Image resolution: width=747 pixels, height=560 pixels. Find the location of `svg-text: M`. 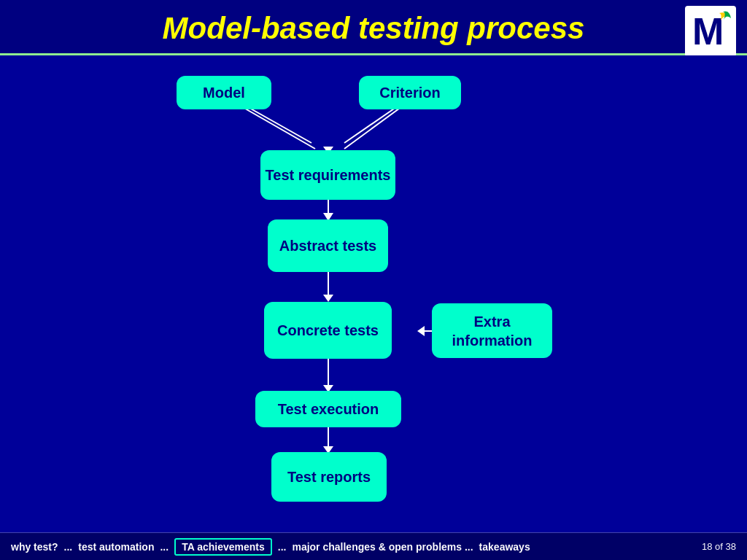

svg-text: M is located at coordinates (708, 31).